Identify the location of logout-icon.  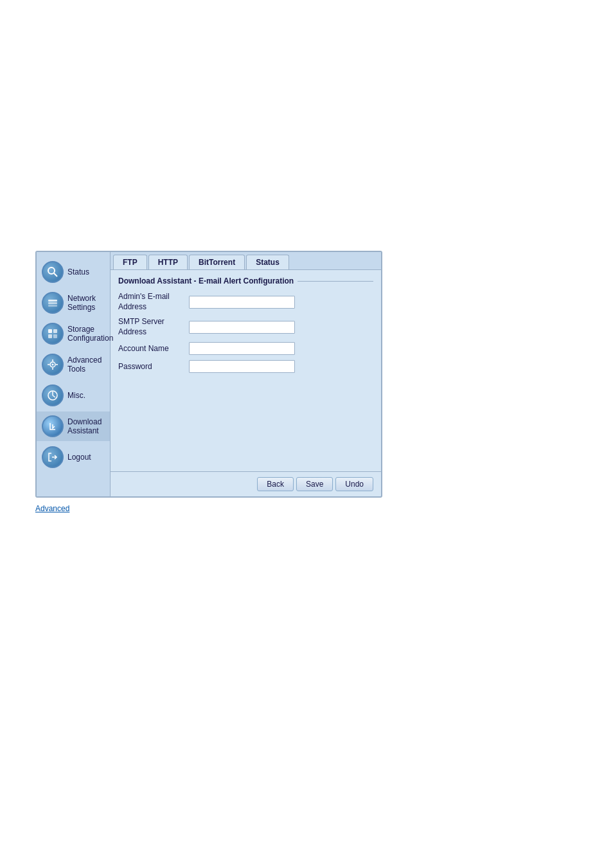
(53, 457).